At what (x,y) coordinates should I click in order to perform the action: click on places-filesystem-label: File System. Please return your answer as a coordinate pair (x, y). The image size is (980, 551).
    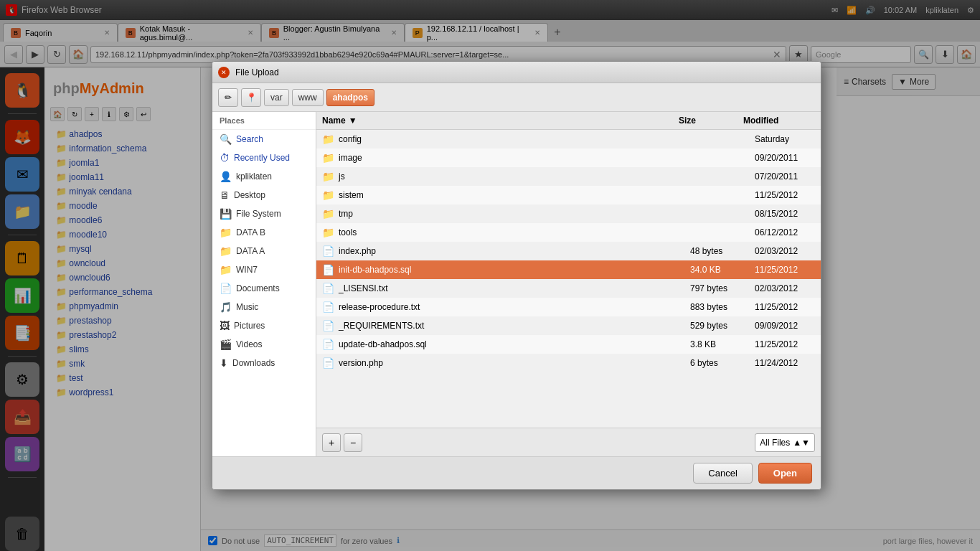
    Looking at the image, I should click on (258, 214).